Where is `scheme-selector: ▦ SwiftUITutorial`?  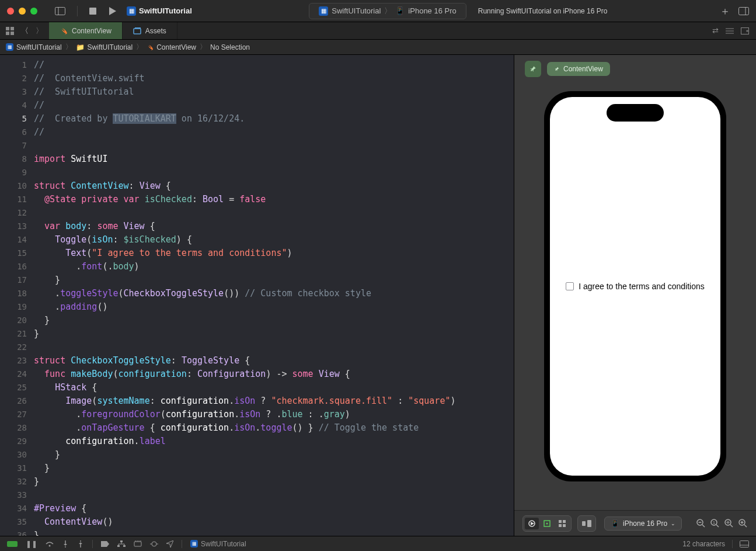 scheme-selector: ▦ SwiftUITutorial is located at coordinates (159, 11).